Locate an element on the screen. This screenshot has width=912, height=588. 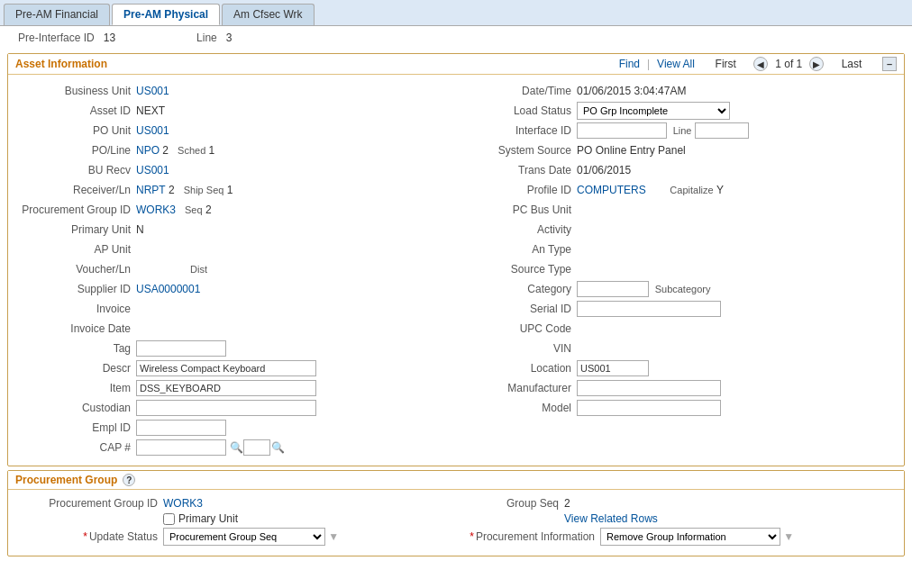
system-source-row: System Source PO Online Entry Panel is located at coordinates (676, 150).